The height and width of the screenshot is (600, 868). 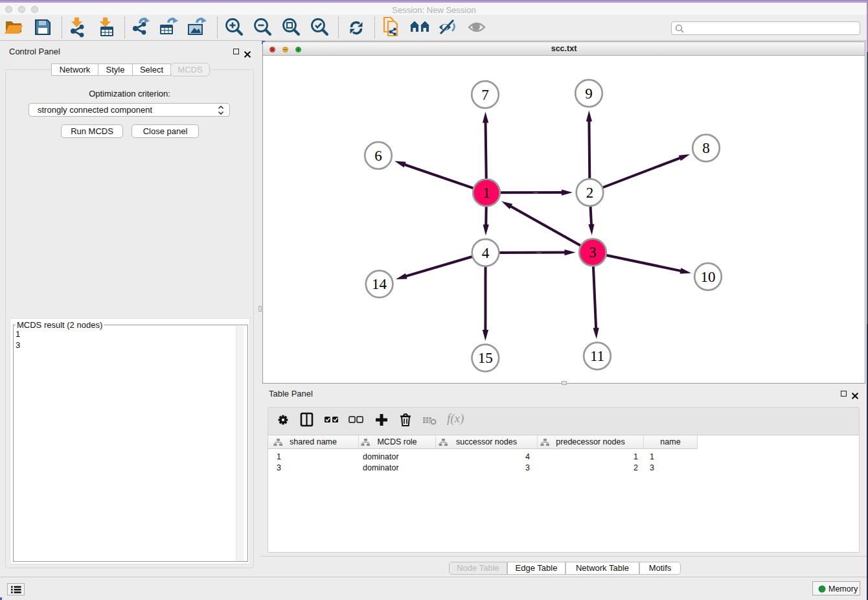 What do you see at coordinates (590, 193) in the screenshot?
I see `svg-text: 2` at bounding box center [590, 193].